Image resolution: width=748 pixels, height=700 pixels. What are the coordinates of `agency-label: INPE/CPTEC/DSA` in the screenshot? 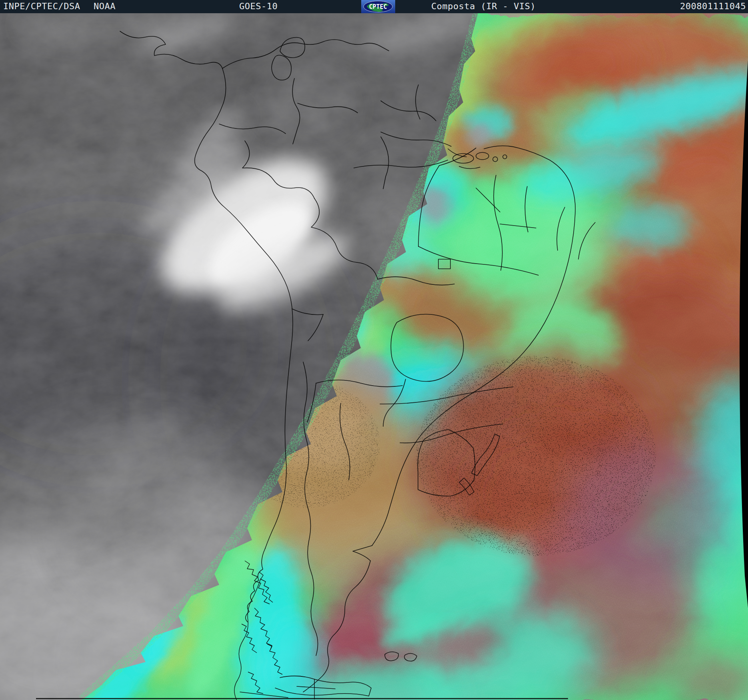 It's located at (42, 6).